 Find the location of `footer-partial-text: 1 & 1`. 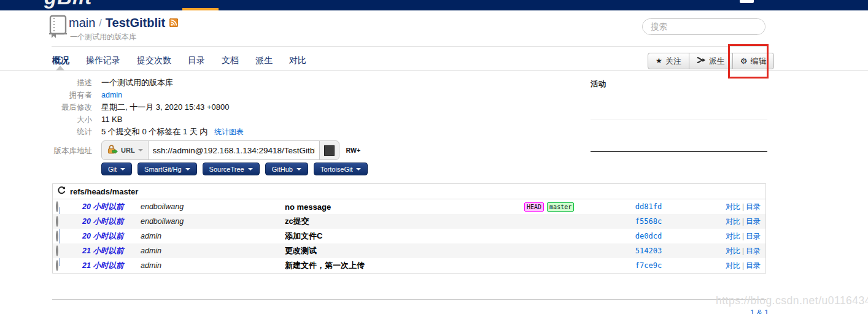

footer-partial-text: 1 & 1 is located at coordinates (759, 311).